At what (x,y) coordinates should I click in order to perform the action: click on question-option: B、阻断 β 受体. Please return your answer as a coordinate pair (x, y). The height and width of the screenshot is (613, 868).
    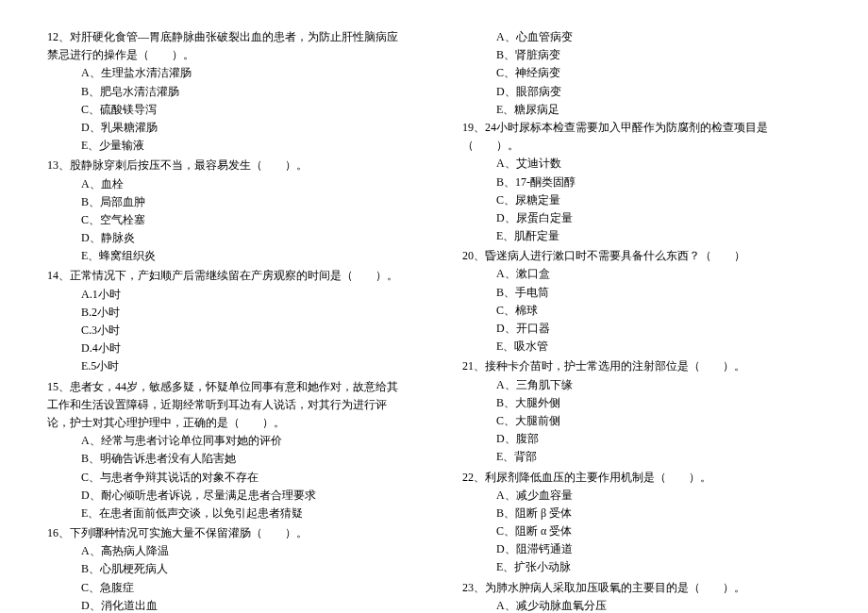
    Looking at the image, I should click on (642, 513).